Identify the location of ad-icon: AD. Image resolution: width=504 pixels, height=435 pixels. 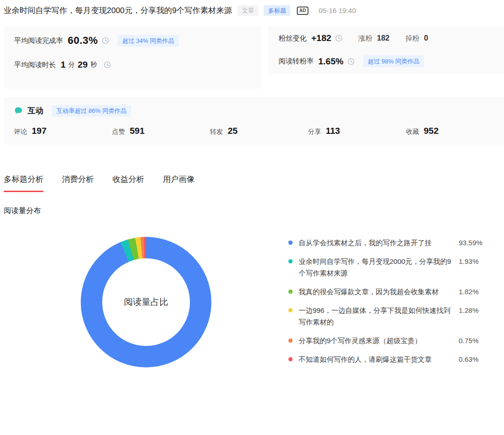
(302, 11).